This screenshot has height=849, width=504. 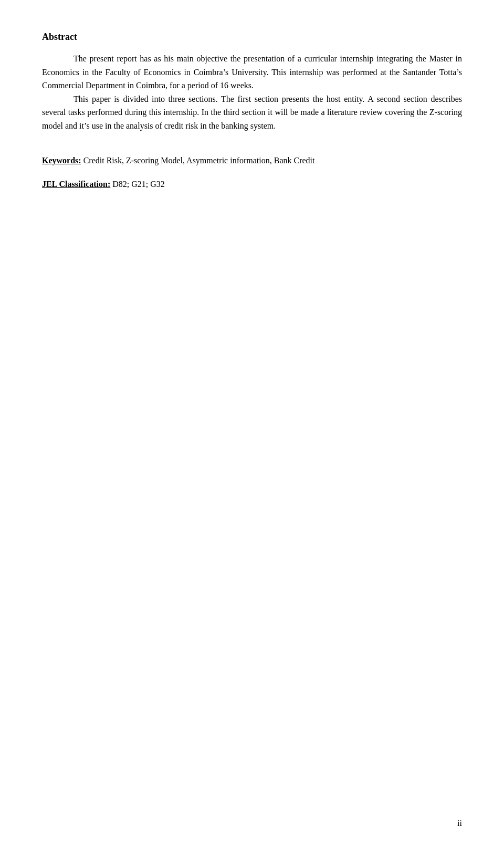 I want to click on keywords-section: Keywords: Credit Risk, Z-scoring Model, …, so click(x=252, y=161).